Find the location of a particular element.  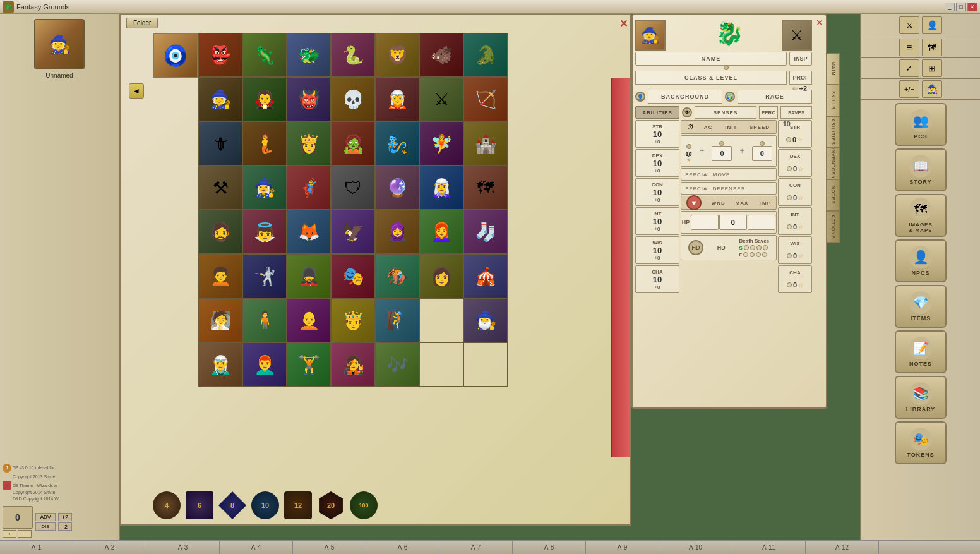

notes-button: 📝 Notes is located at coordinates (921, 352).